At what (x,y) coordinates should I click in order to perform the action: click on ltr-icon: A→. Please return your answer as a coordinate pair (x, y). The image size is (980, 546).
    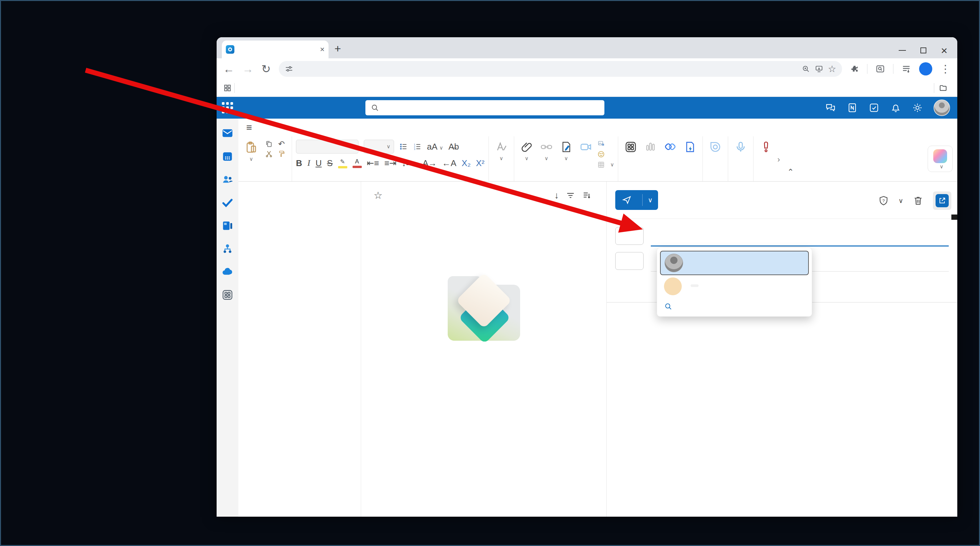
    Looking at the image, I should click on (430, 163).